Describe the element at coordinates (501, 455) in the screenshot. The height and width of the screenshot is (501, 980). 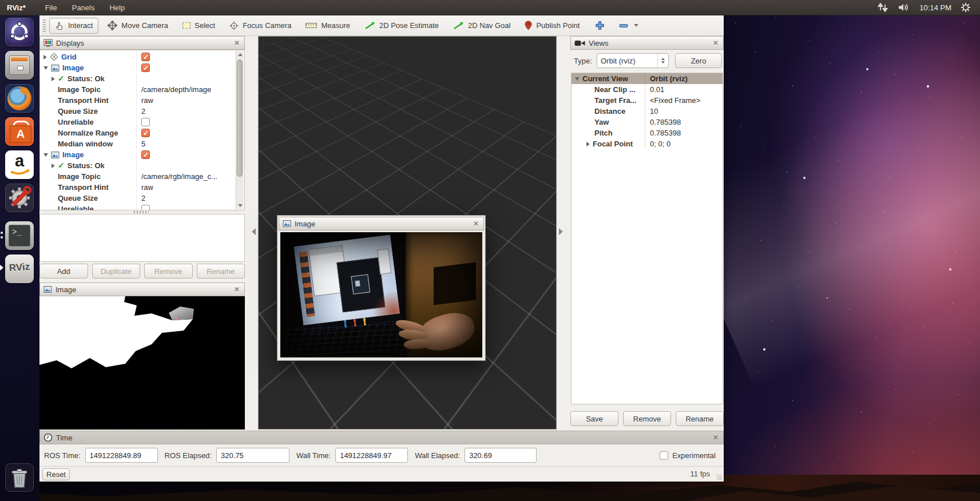
I see `wall-elapsed-input: 320.69` at that location.